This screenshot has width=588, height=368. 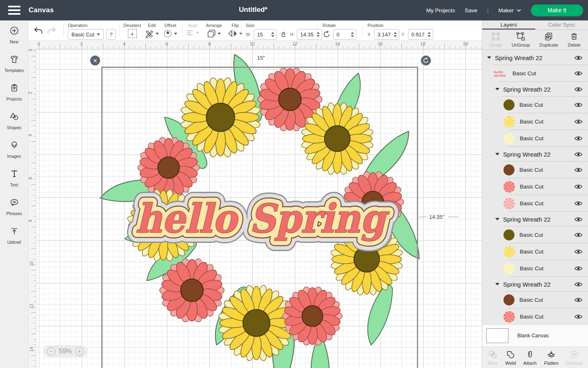 What do you see at coordinates (535, 25) in the screenshot?
I see `panel-tabs: LayersColor Sync` at bounding box center [535, 25].